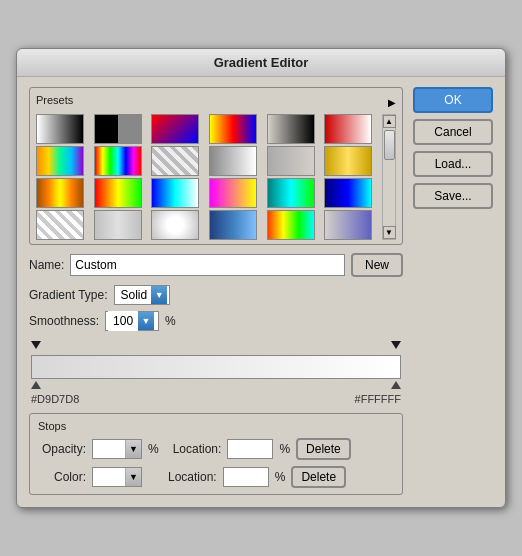 This screenshot has height=556, width=522. I want to click on gradient-type-row: Gradient Type: Solid ▼, so click(216, 295).